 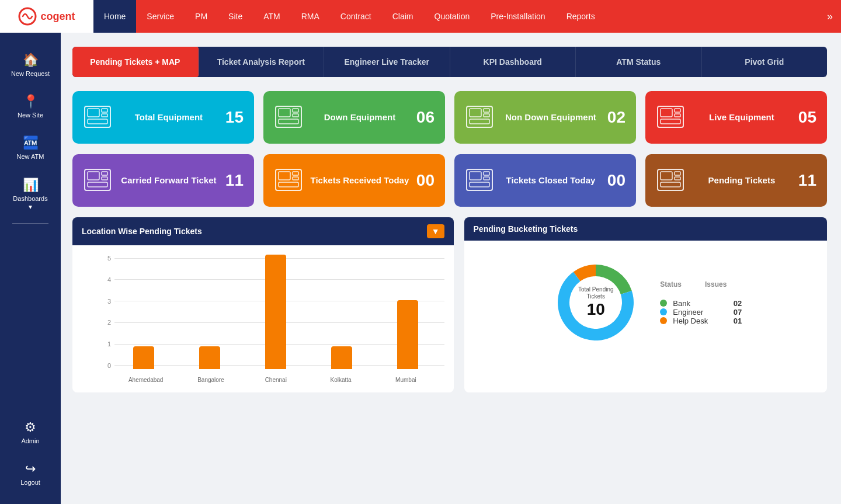 I want to click on logo-text: cogent, so click(x=57, y=16).